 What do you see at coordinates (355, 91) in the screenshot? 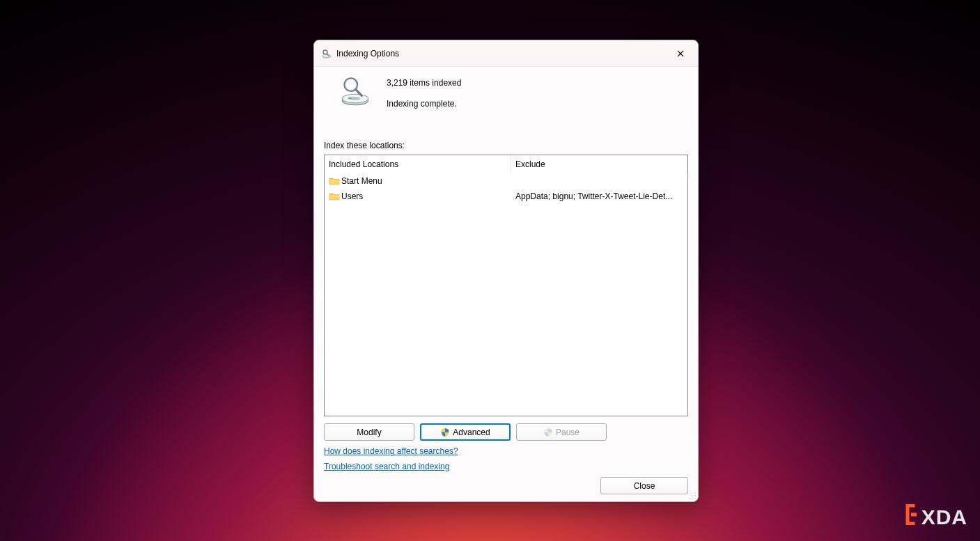
I see `indexing-large-icon` at bounding box center [355, 91].